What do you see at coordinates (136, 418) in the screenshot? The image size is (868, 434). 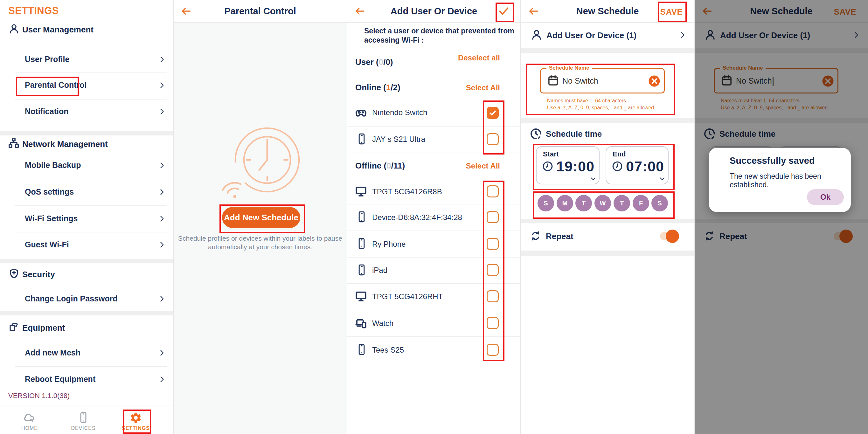 I see `gear-icon` at bounding box center [136, 418].